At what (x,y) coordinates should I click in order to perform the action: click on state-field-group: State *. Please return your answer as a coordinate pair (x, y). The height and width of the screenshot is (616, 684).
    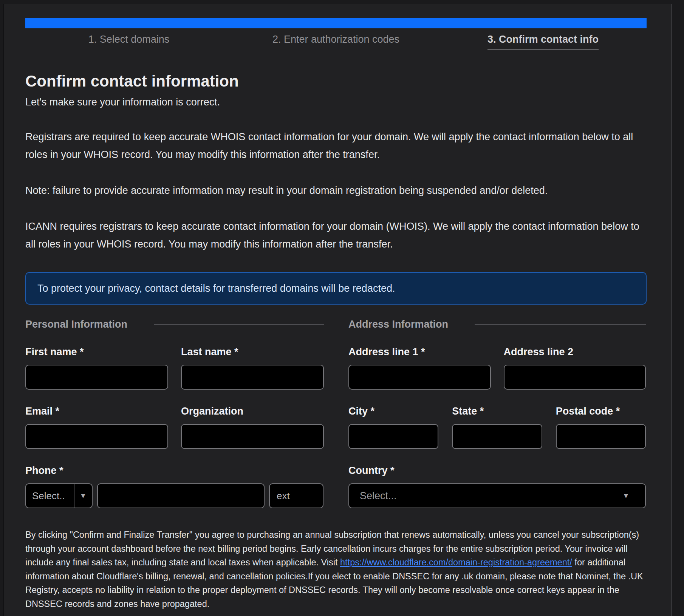
    Looking at the image, I should click on (497, 427).